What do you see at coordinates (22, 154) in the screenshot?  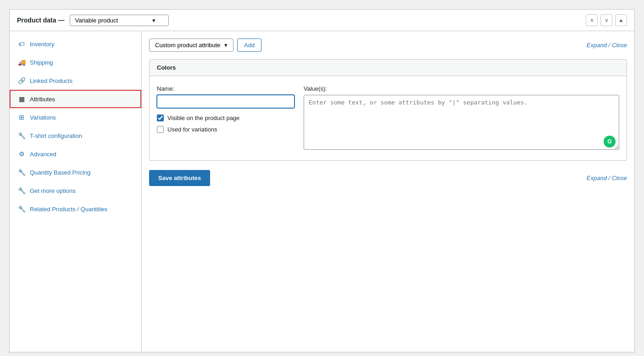 I see `advanced-icon: ⚙` at bounding box center [22, 154].